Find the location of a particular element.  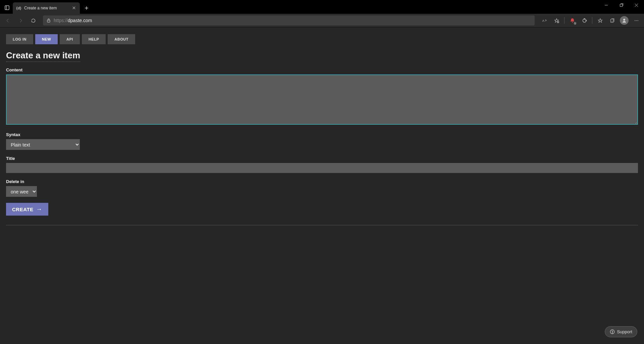

favorites-icon is located at coordinates (600, 20).